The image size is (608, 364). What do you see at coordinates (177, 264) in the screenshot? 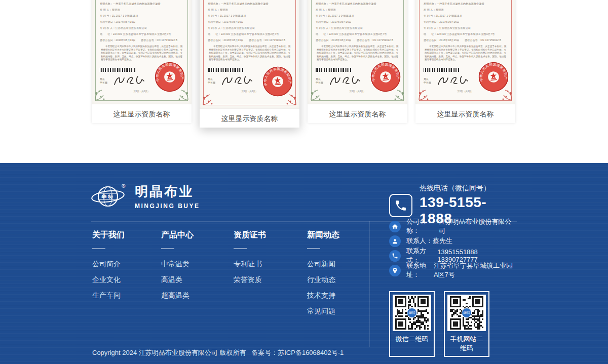
I see `nav-link: 中常温类` at bounding box center [177, 264].